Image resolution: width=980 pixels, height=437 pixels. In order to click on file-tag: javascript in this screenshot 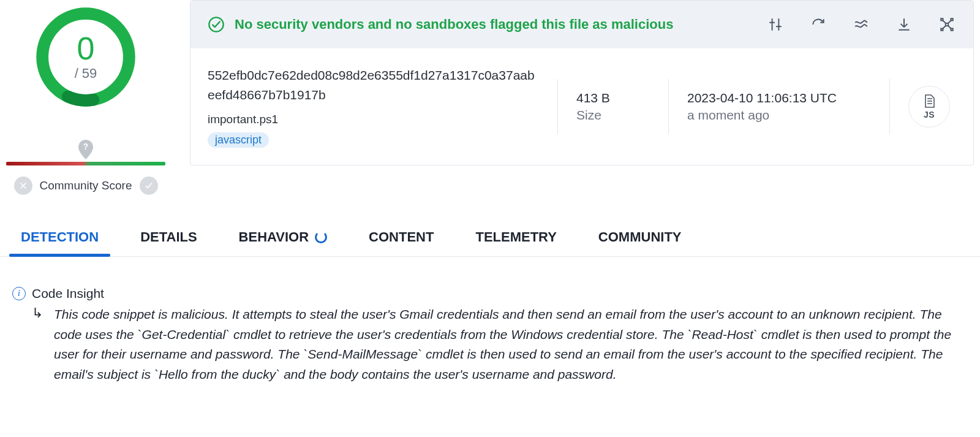, I will do `click(238, 140)`.